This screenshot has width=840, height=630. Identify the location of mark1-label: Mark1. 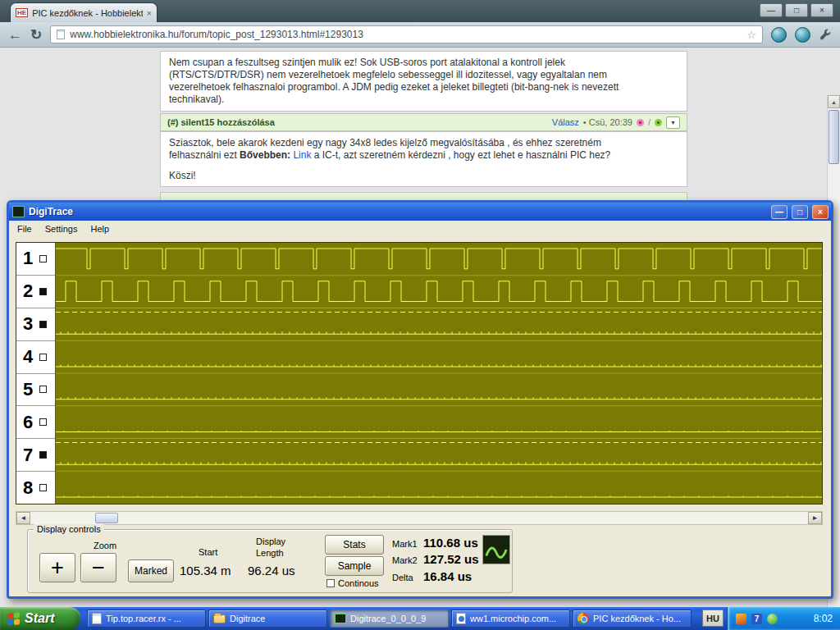
(405, 544).